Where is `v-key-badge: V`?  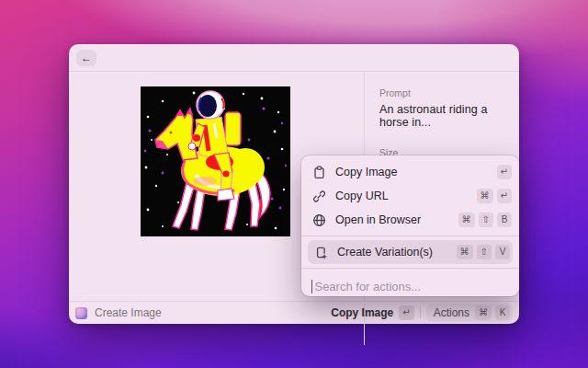
v-key-badge: V is located at coordinates (503, 252).